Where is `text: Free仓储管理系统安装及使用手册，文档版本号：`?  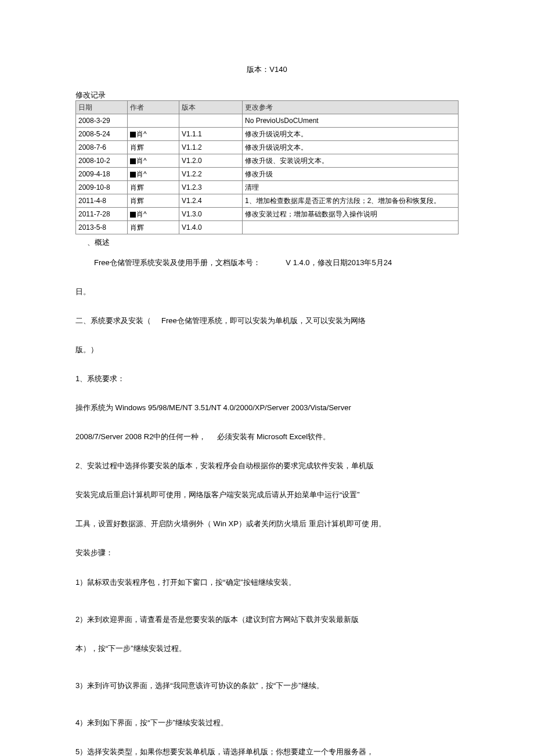
text: Free仓储管理系统安装及使用手册，文档版本号： is located at coordinates (178, 262).